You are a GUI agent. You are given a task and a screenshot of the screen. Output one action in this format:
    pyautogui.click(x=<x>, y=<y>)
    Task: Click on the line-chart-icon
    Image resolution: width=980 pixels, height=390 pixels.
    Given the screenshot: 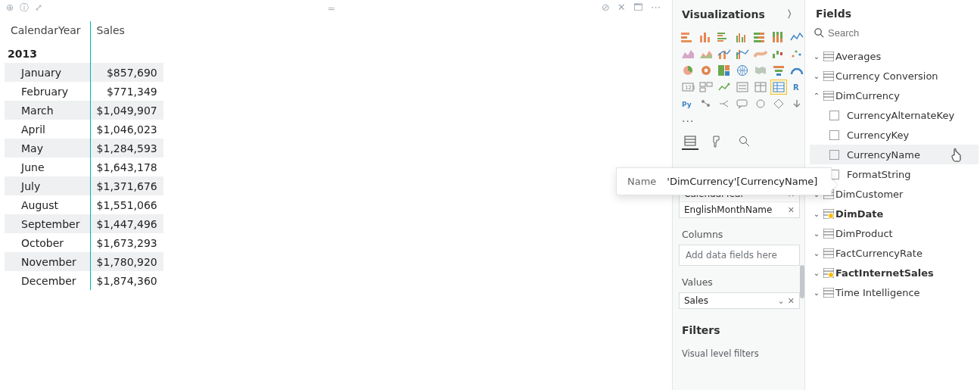 What is the action you would take?
    pyautogui.click(x=797, y=37)
    